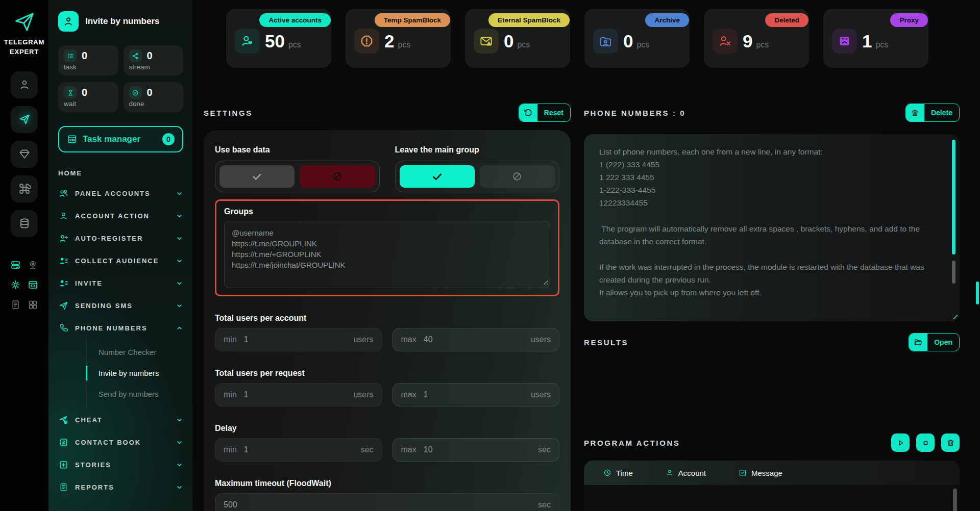 This screenshot has width=980, height=511. What do you see at coordinates (120, 328) in the screenshot?
I see `nav-item-phone-numbers: PHONE NUMBERS` at bounding box center [120, 328].